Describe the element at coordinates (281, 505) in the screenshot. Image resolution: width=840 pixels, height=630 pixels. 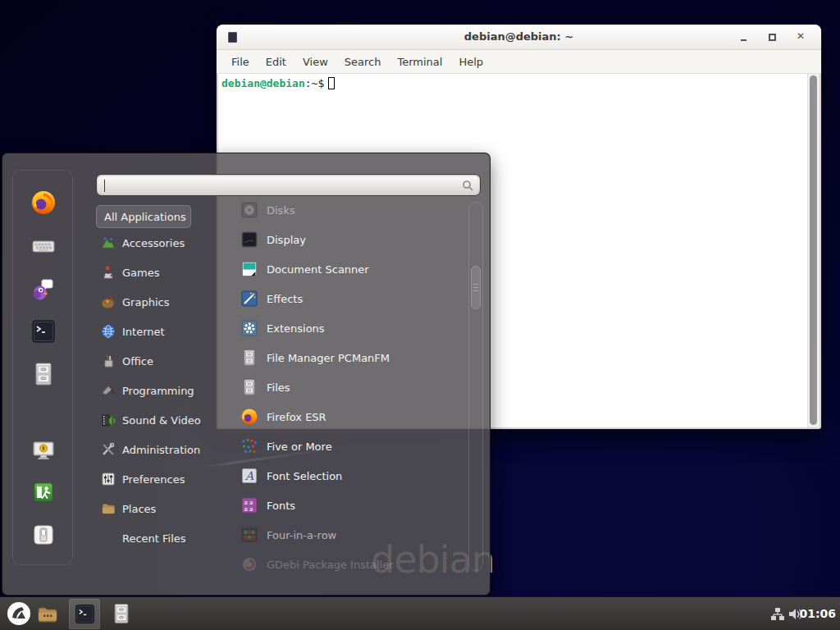
I see `app-label: Fonts` at that location.